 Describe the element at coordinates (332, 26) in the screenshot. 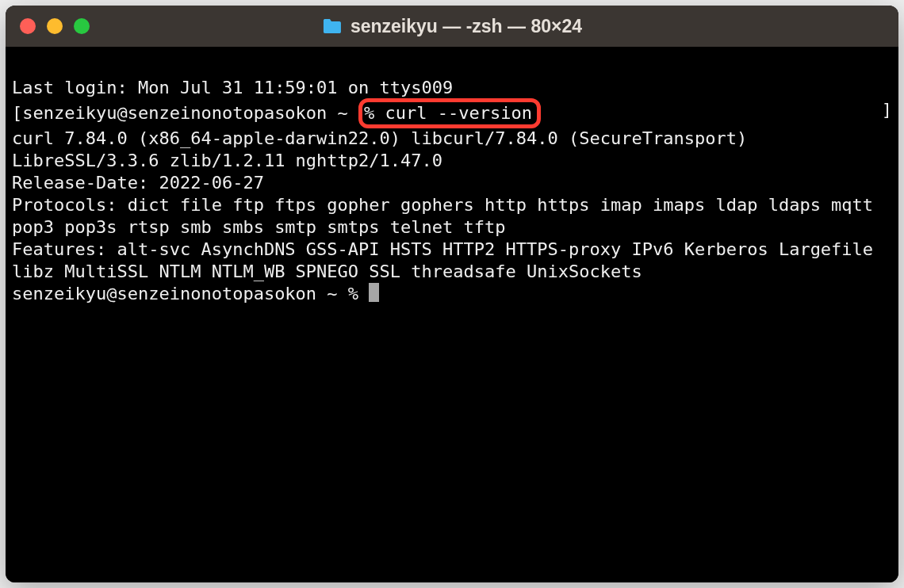

I see `folder-icon` at that location.